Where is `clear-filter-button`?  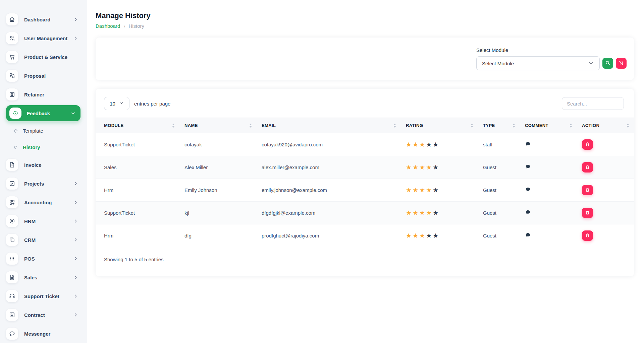
clear-filter-button is located at coordinates (621, 63).